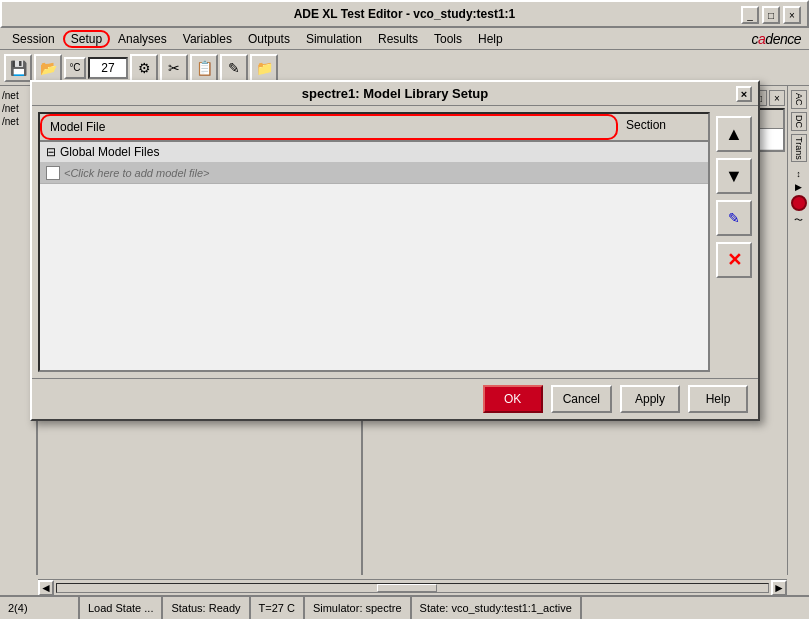  What do you see at coordinates (734, 134) in the screenshot?
I see `move-up-button: ▲` at bounding box center [734, 134].